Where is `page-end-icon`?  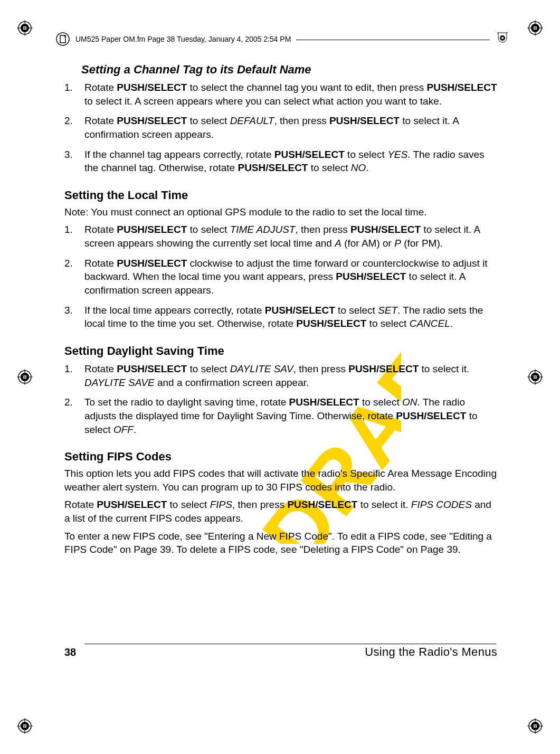
page-end-icon is located at coordinates (502, 39).